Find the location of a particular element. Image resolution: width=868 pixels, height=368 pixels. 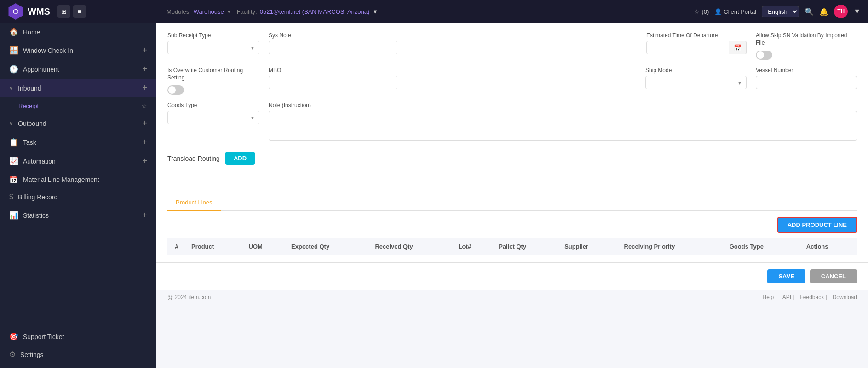

portal-icon: 👤 is located at coordinates (718, 12).